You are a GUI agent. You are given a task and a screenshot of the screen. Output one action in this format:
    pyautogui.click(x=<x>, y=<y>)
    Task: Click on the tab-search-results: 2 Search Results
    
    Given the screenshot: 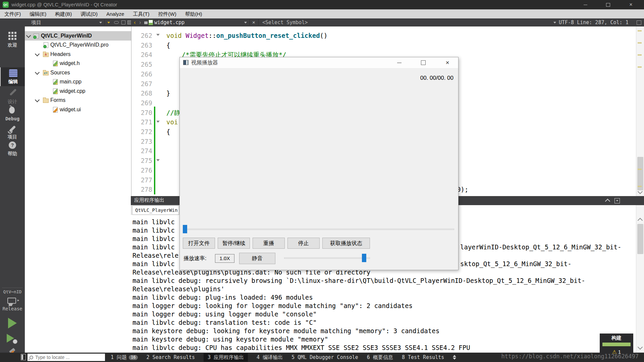 What is the action you would take?
    pyautogui.click(x=171, y=357)
    